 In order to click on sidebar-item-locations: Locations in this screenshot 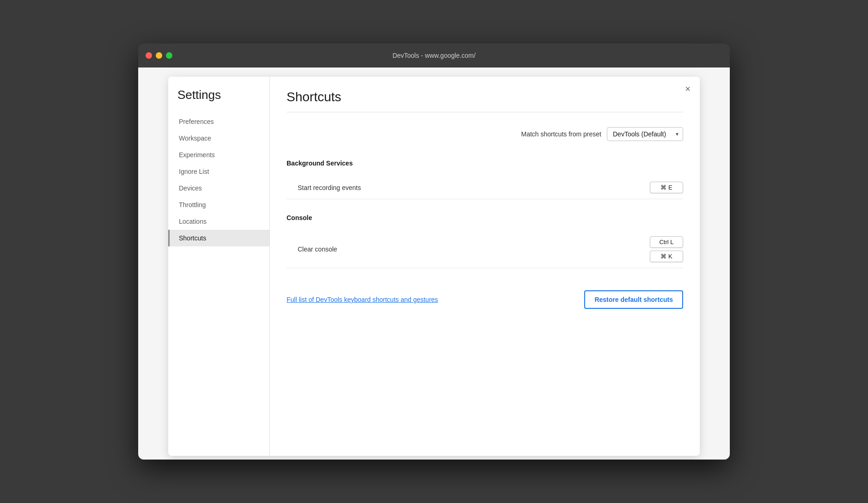, I will do `click(219, 221)`.